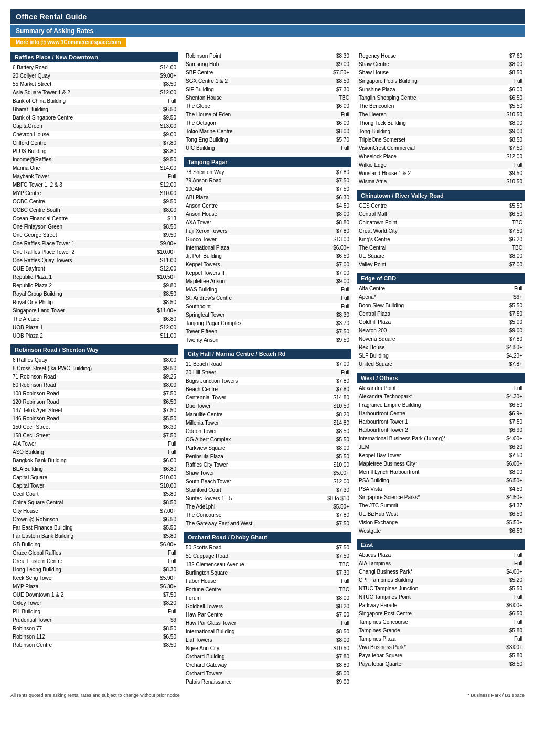 The height and width of the screenshot is (756, 535). Describe the element at coordinates (72, 126) in the screenshot. I see `building-name: CapitaGreen` at that location.